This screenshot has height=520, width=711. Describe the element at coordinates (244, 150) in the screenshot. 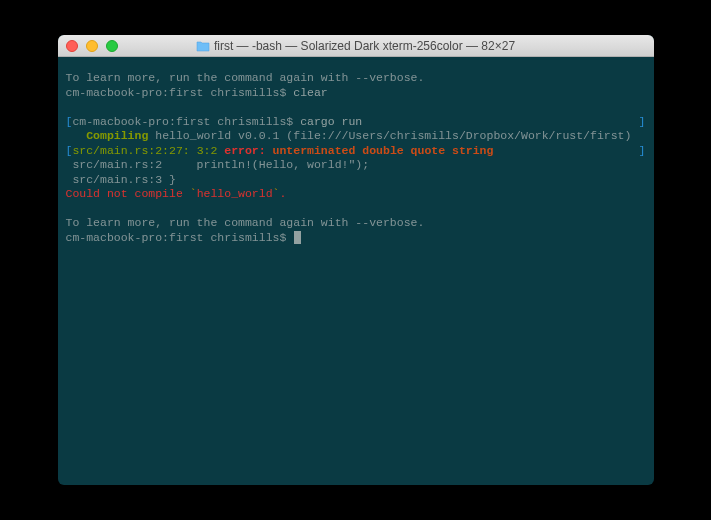

I see `error-label: error:` at that location.